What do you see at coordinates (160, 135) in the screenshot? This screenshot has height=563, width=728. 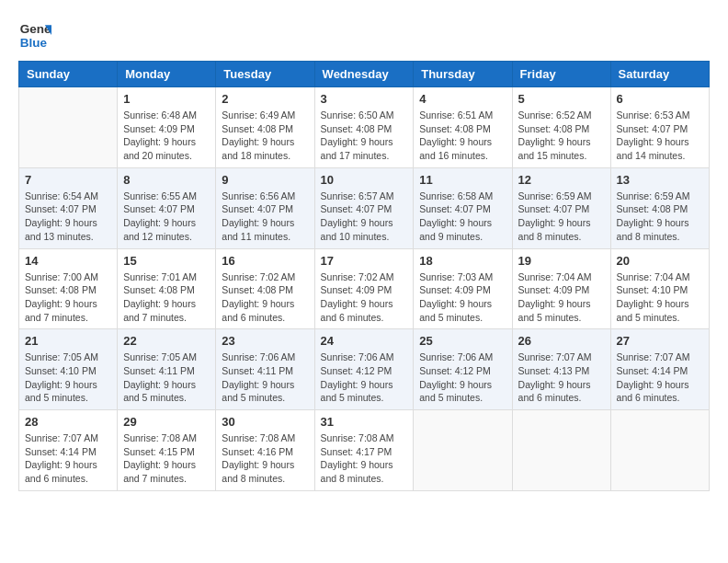 I see `day-info: Sunrise: 6:48 AM Sunset: 4:09 PM Dayligh…` at bounding box center [160, 135].